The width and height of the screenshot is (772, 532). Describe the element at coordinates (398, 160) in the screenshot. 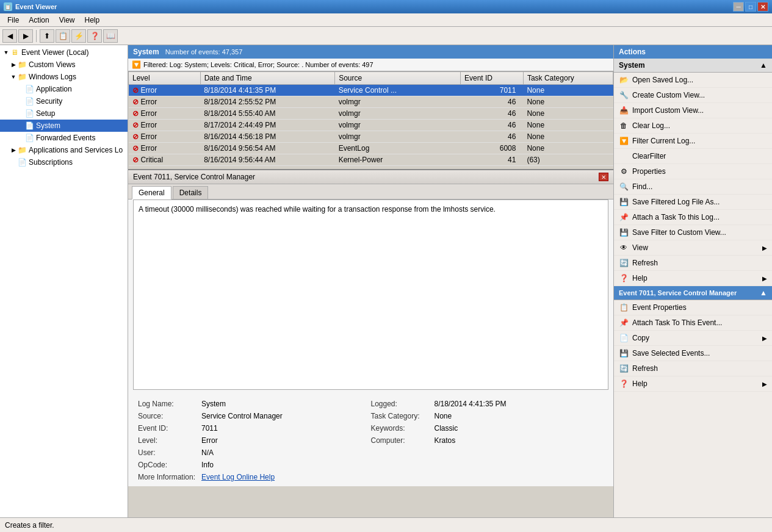

I see `cell-source: Kernel-Power` at that location.